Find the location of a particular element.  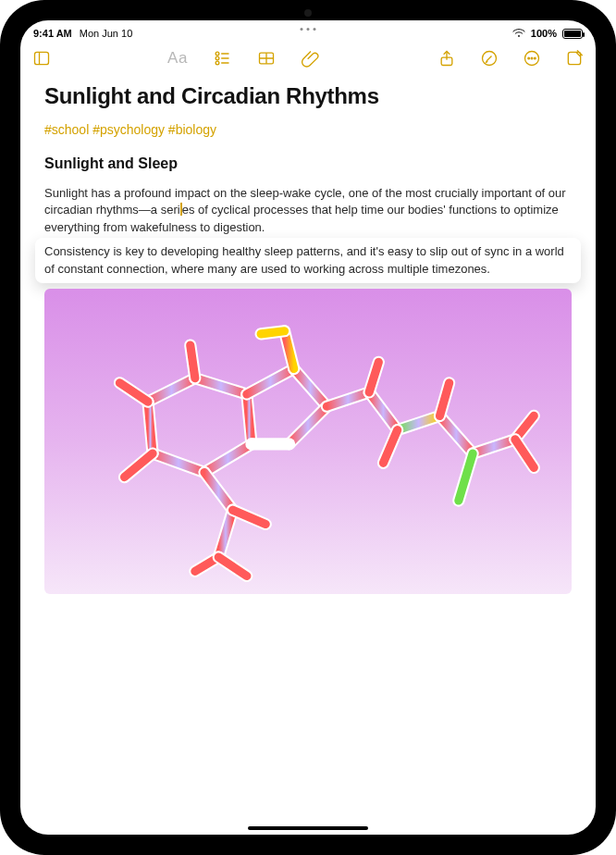

status-bar: 9:41 AM Mon Jun 10 100% is located at coordinates (308, 31).